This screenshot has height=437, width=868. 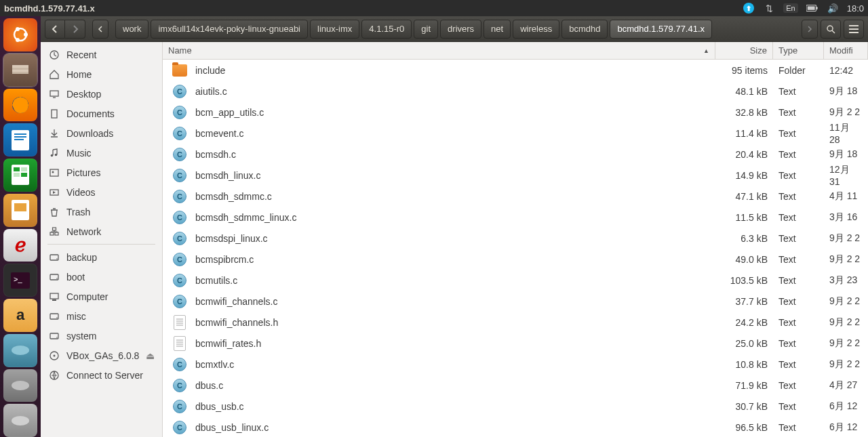 What do you see at coordinates (812, 8) in the screenshot?
I see `battery-icon` at bounding box center [812, 8].